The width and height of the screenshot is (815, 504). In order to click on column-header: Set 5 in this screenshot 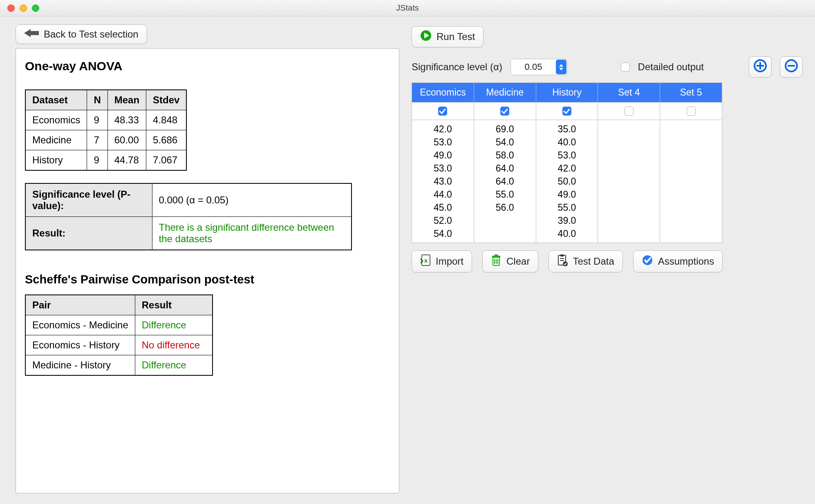, I will do `click(691, 92)`.